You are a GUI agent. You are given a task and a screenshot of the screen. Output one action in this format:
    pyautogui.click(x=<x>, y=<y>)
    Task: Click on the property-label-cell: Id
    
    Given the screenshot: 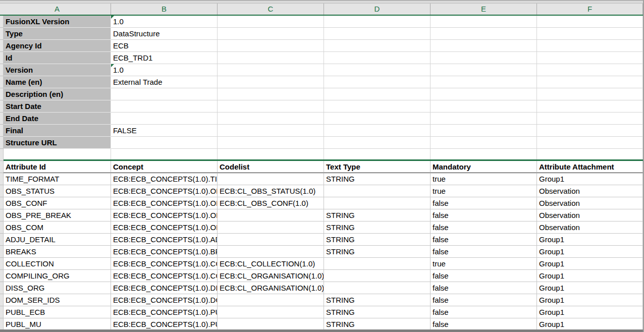 What is the action you would take?
    pyautogui.click(x=58, y=58)
    